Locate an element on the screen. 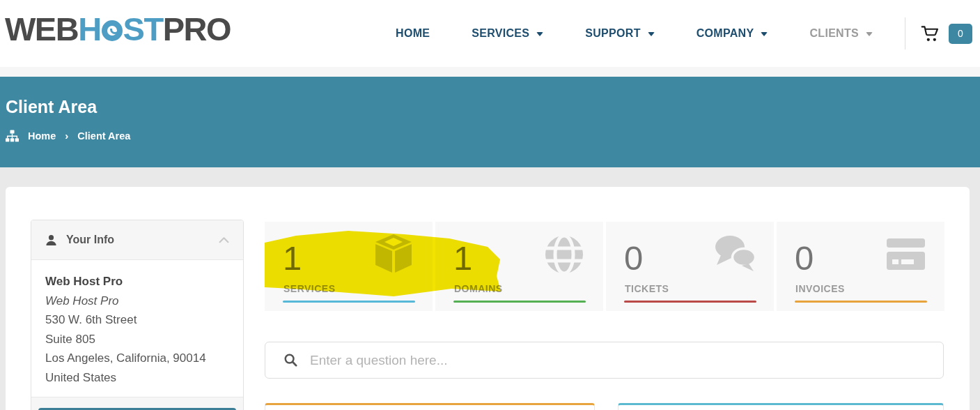 The image size is (980, 410). tile-domains: 1 DOMAINS is located at coordinates (520, 266).